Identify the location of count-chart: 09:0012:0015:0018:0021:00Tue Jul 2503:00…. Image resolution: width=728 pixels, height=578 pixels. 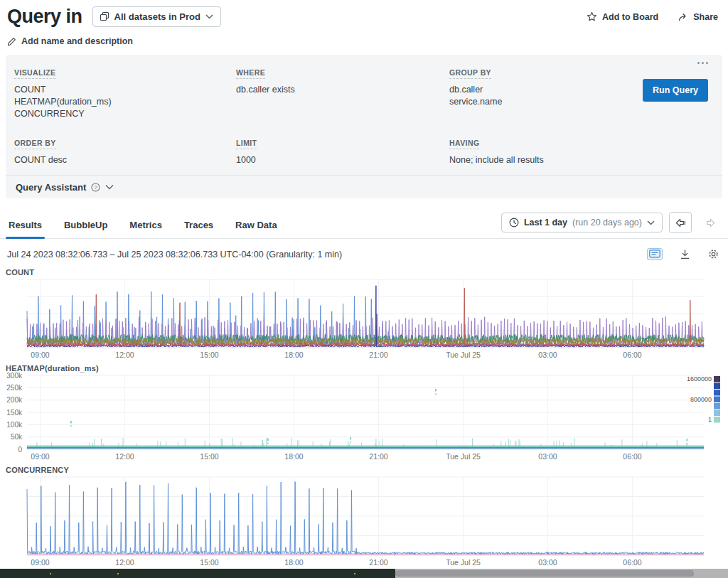
(378, 319).